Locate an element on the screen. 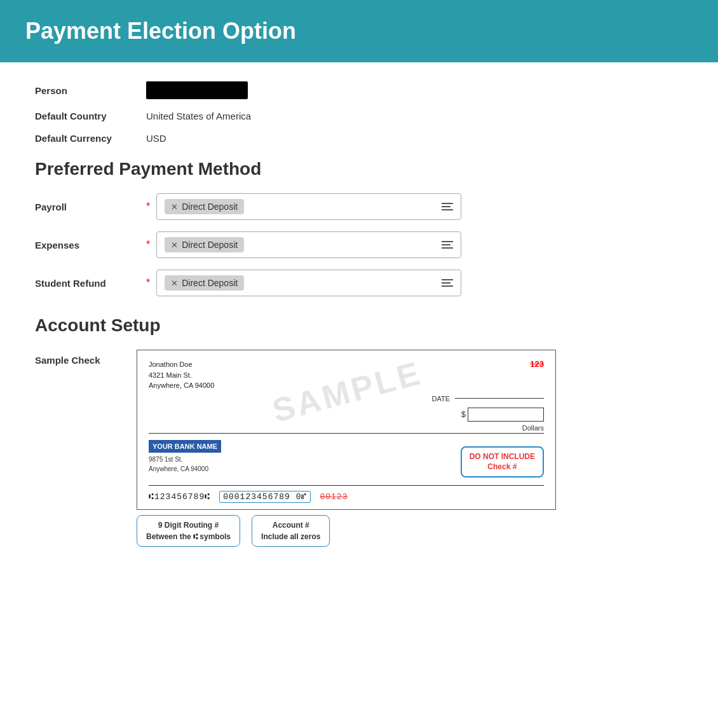  check-num-striked: 00123 is located at coordinates (334, 497).